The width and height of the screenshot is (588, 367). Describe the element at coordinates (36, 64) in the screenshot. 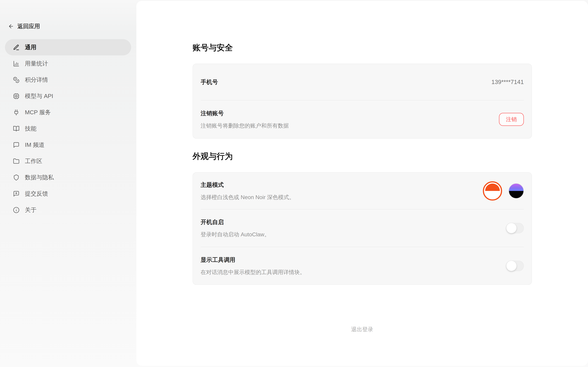

I see `sidebar-item-label: 用量统计` at that location.